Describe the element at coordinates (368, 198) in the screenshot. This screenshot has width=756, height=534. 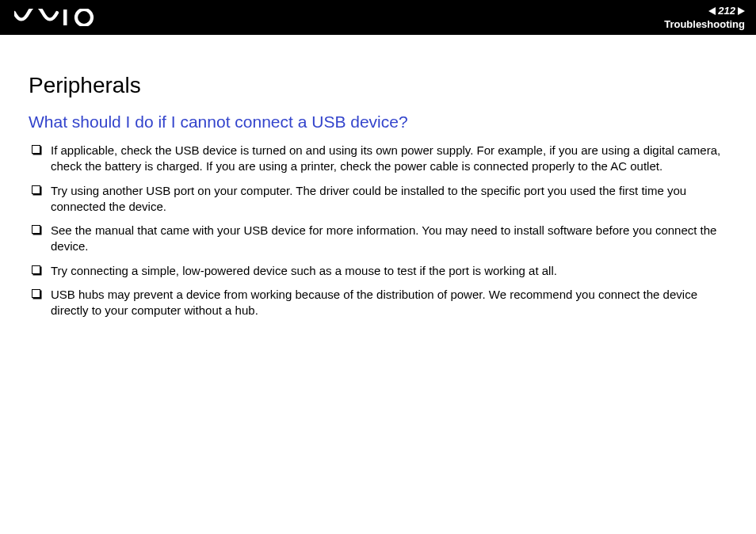
I see `list-item-text: Try using another USB port on your compu…` at that location.